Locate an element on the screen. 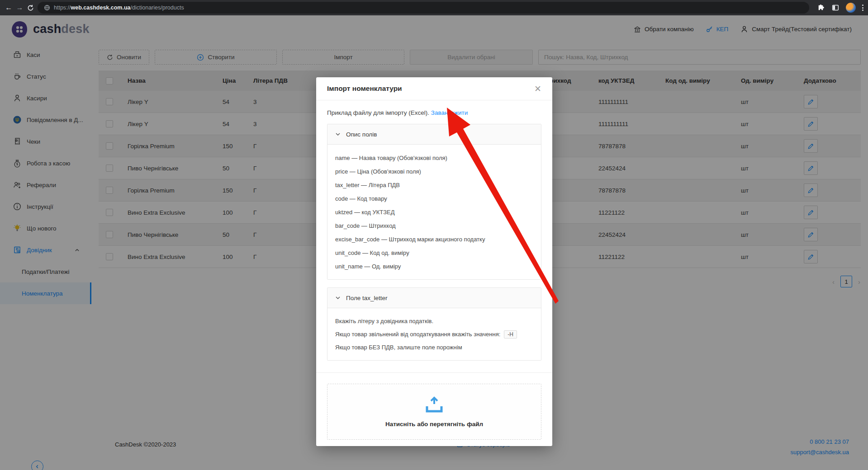  browser-back-button: ← is located at coordinates (9, 8).